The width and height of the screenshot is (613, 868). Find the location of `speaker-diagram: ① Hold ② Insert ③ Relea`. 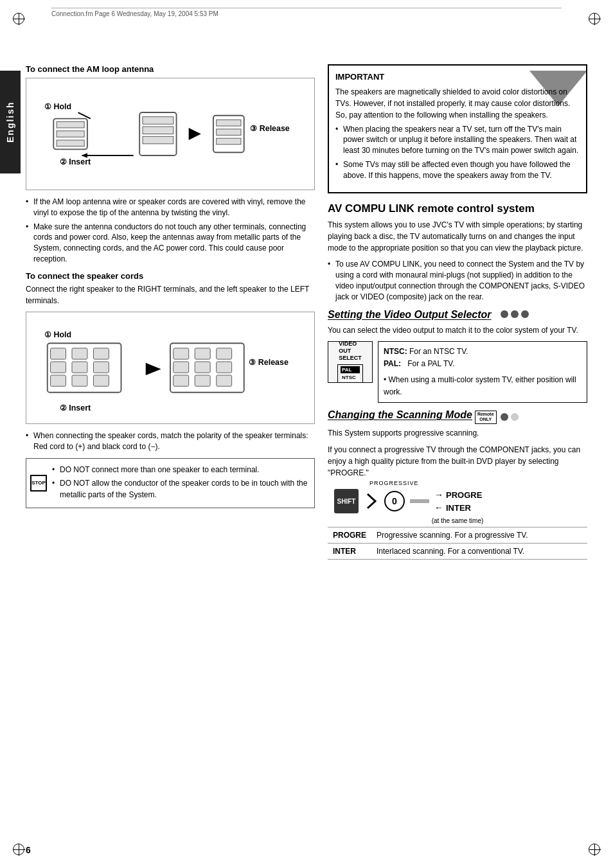

speaker-diagram: ① Hold ② Insert ③ Relea is located at coordinates (170, 368).